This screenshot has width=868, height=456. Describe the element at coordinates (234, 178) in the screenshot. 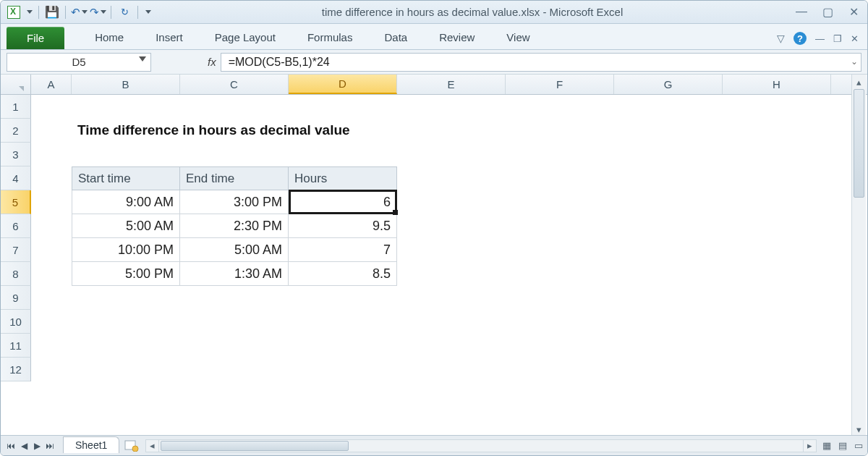

I see `table-header-end: End time` at that location.